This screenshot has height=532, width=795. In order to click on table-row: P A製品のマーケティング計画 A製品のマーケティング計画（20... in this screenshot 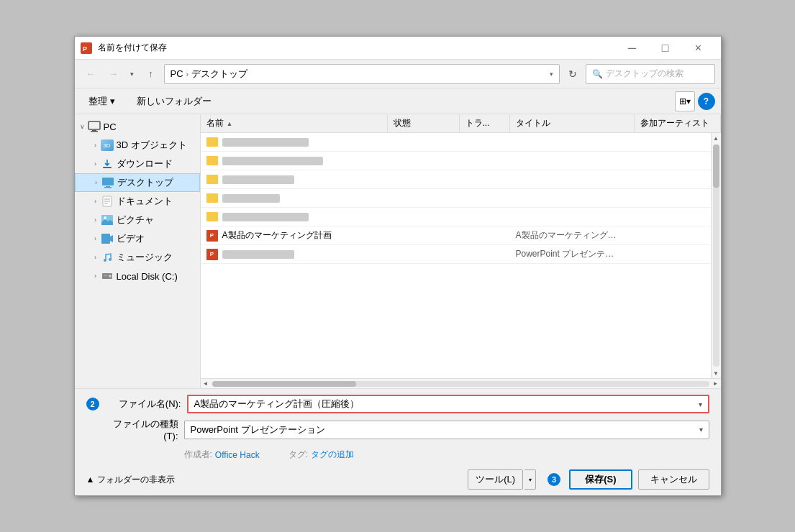, I will do `click(456, 236)`.